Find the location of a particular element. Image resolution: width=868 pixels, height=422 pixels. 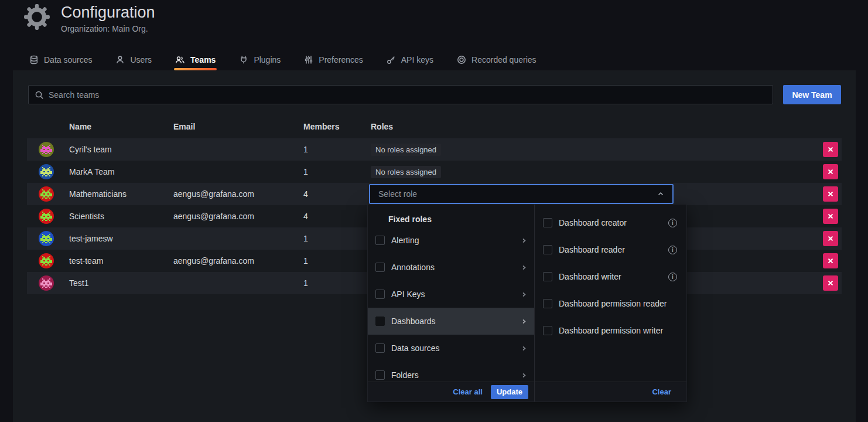

sub-role-dashboard-reader: Dashboard reader i is located at coordinates (610, 250).